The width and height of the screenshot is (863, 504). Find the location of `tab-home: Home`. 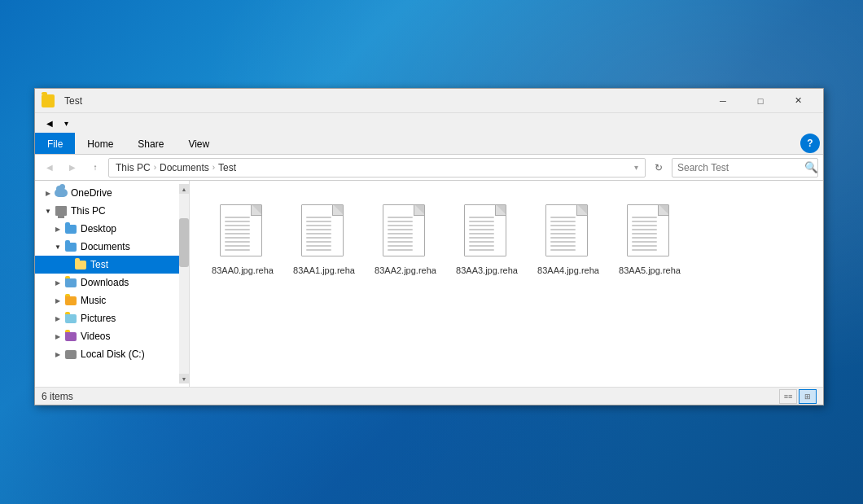

tab-home: Home is located at coordinates (100, 143).